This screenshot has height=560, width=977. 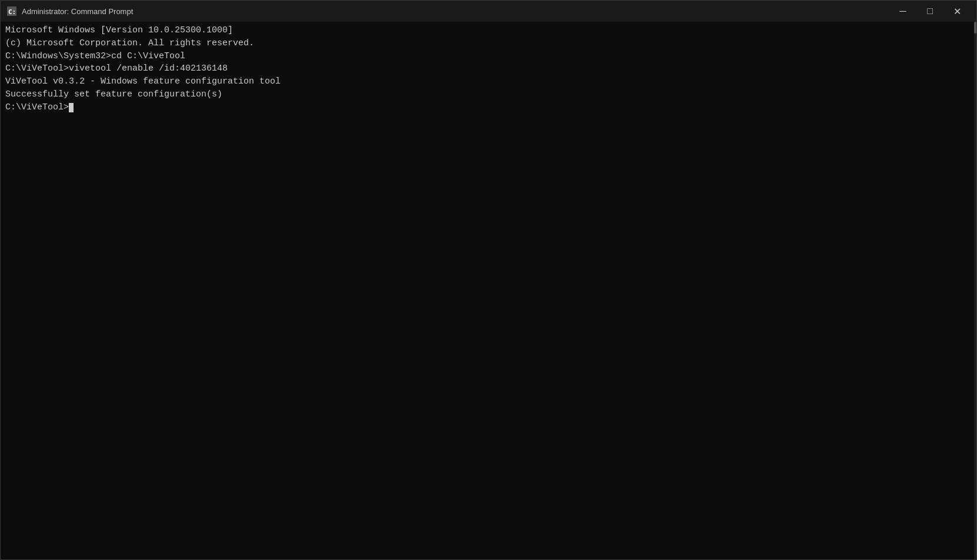 I want to click on window-title: Administrator: Command Prompt, so click(x=455, y=12).